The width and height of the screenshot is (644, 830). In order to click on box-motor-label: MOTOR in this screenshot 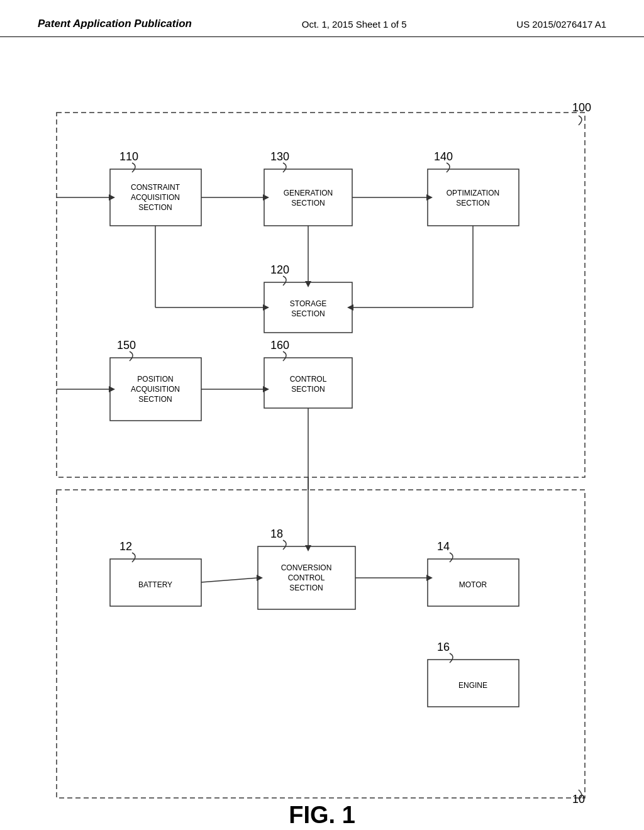, I will do `click(473, 585)`.